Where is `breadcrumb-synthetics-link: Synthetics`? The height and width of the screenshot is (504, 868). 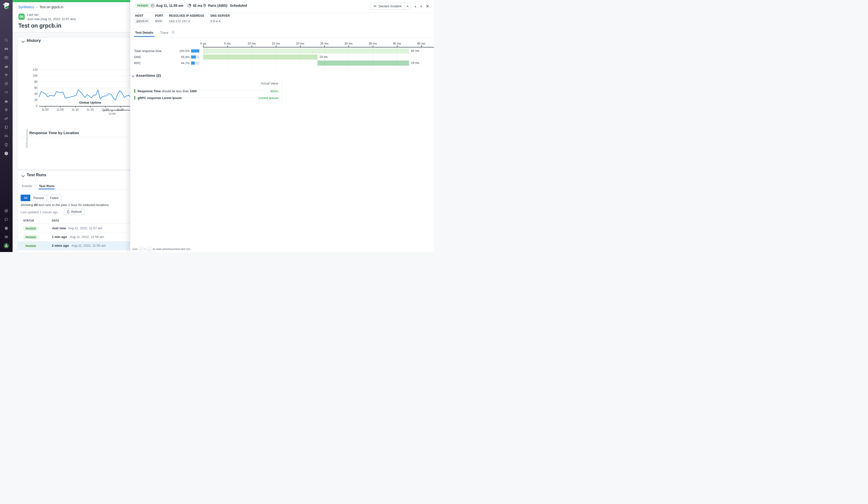
breadcrumb-synthetics-link: Synthetics is located at coordinates (26, 7).